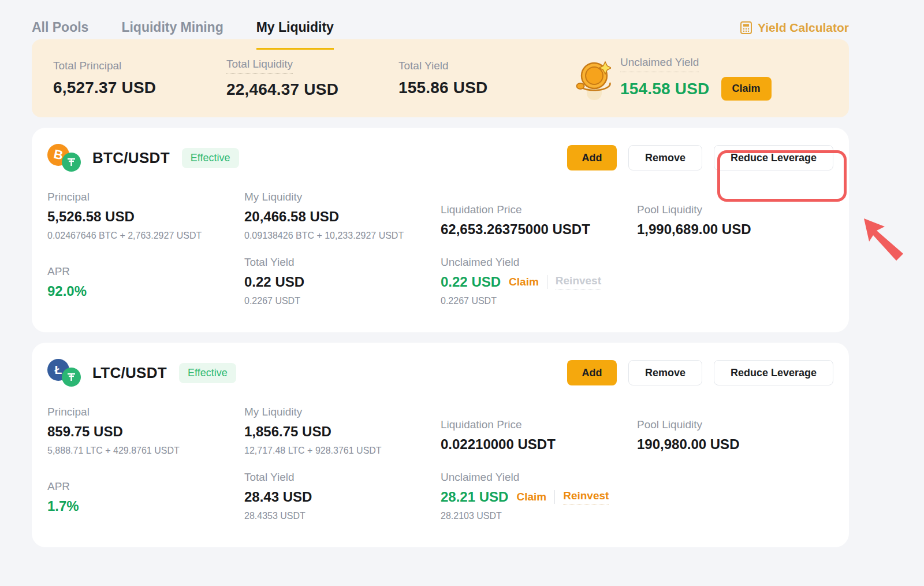 This screenshot has width=924, height=586. What do you see at coordinates (172, 34) in the screenshot?
I see `tab-liquidity-mining: Liquidity Mining` at bounding box center [172, 34].